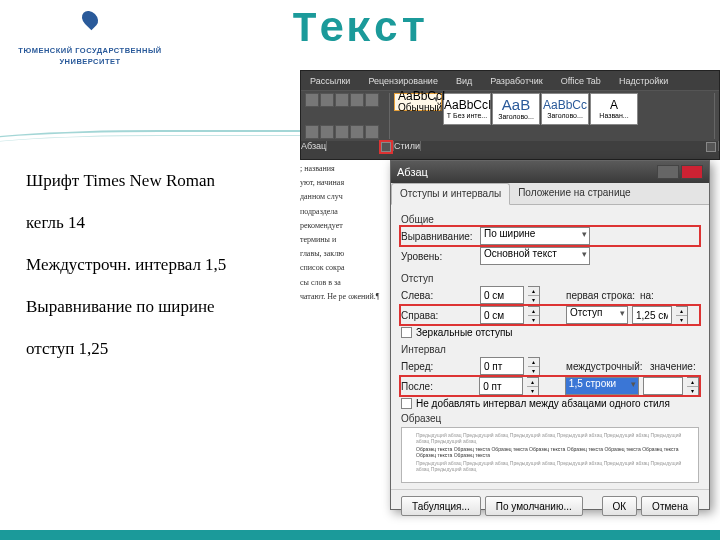 This screenshot has width=720, height=540. Describe the element at coordinates (565, 109) in the screenshot. I see `style-heading2: AaBbCcЗаголово...` at that location.